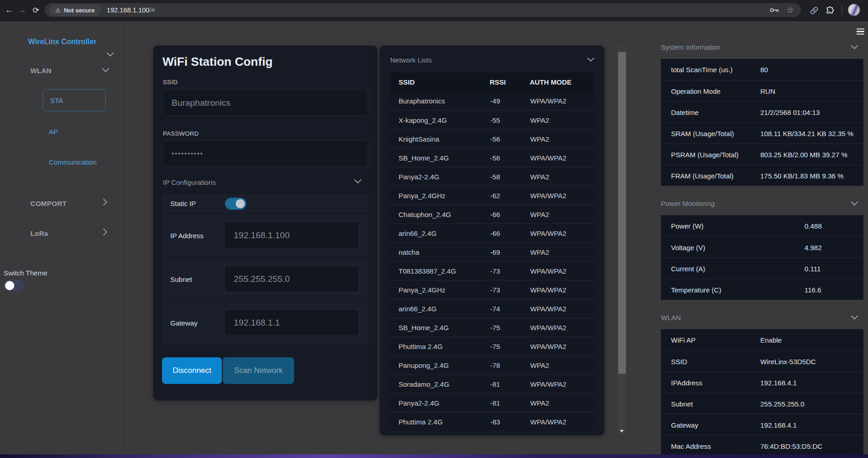 The width and height of the screenshot is (868, 458). Describe the element at coordinates (9, 10) in the screenshot. I see `back-icon: ←` at that location.